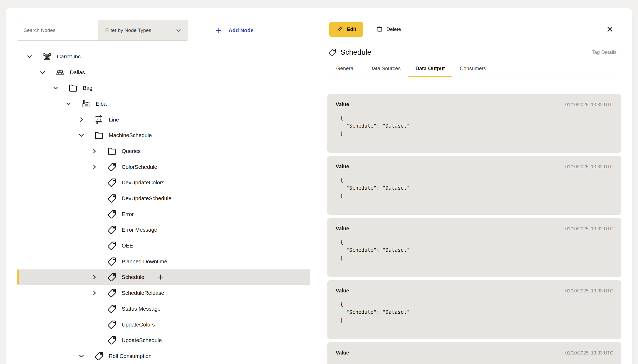 Image resolution: width=638 pixels, height=364 pixels. I want to click on tab-data-sources: Data Sources, so click(385, 68).